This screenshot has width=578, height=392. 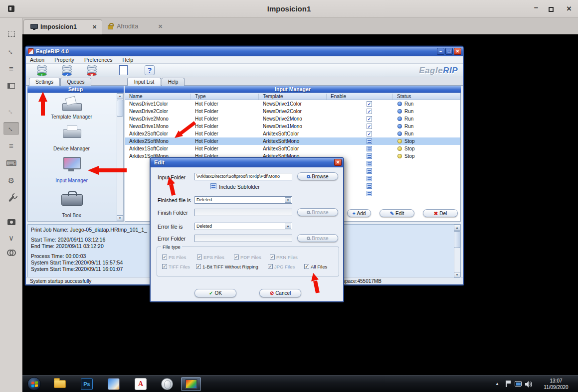 I want to click on ok-button: ✓ OK, so click(x=215, y=293).